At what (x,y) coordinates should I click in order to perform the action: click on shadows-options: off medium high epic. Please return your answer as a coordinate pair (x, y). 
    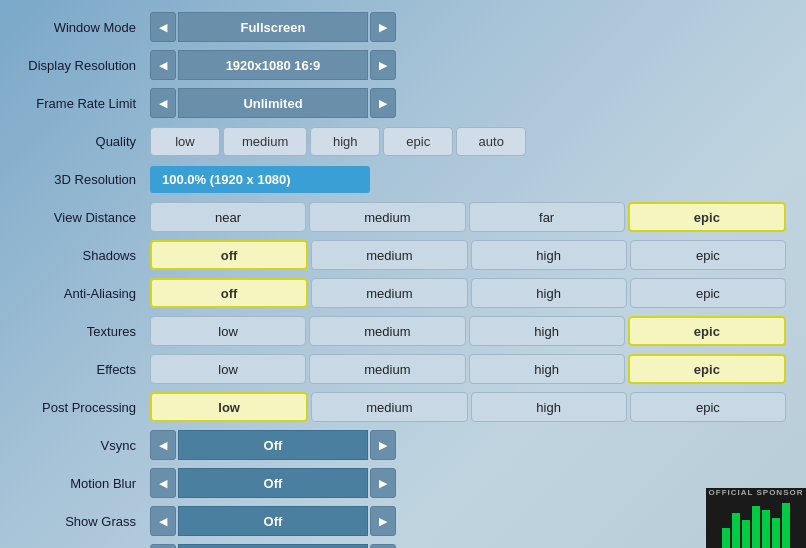
    Looking at the image, I should click on (468, 255).